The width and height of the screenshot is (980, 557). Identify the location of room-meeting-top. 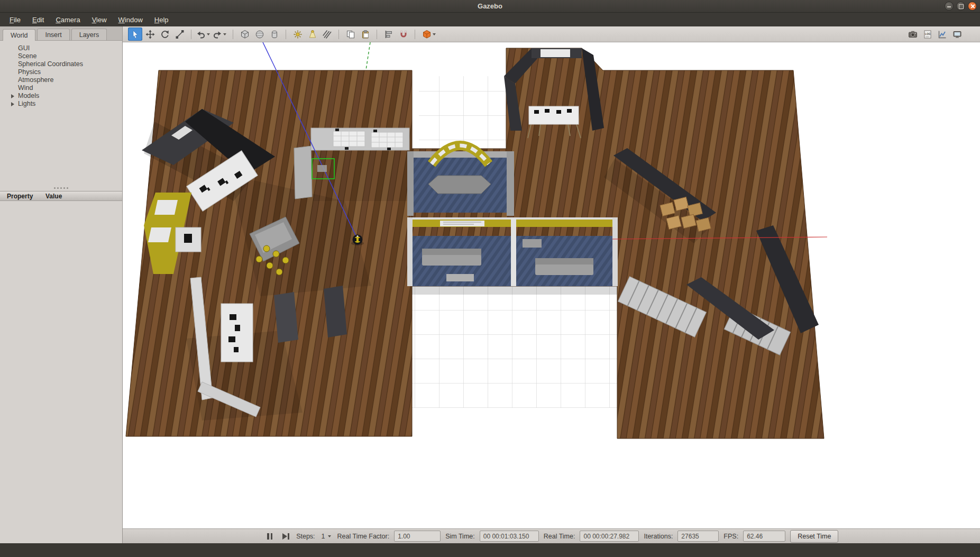
(461, 184).